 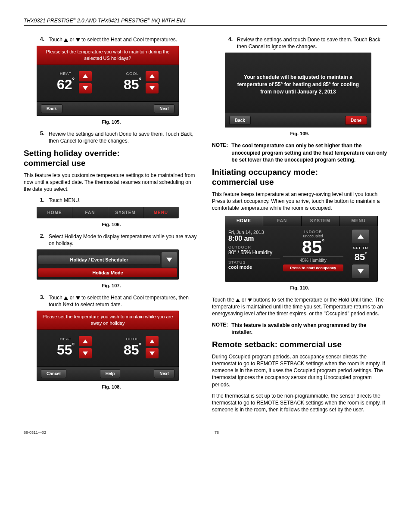 What do you see at coordinates (168, 21) in the screenshot?
I see `hdr-c: IAQ WITH EIM` at bounding box center [168, 21].